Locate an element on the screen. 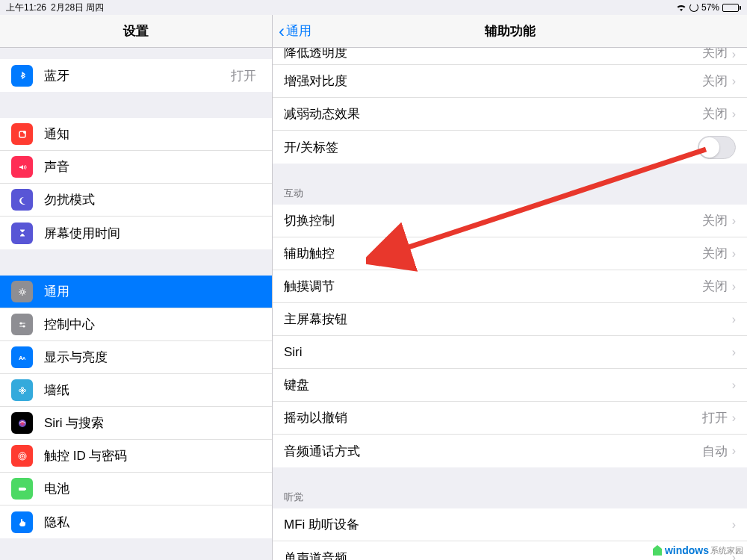 The width and height of the screenshot is (747, 560). detail-row-call-audio: 音频通话方式 自动› is located at coordinates (509, 451).